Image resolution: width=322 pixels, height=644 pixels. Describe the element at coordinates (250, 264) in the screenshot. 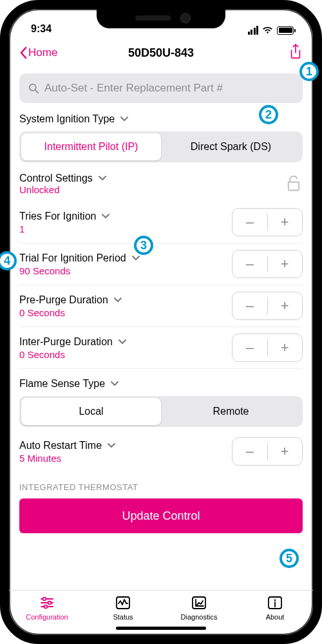

I see `trial-decrement: –` at that location.